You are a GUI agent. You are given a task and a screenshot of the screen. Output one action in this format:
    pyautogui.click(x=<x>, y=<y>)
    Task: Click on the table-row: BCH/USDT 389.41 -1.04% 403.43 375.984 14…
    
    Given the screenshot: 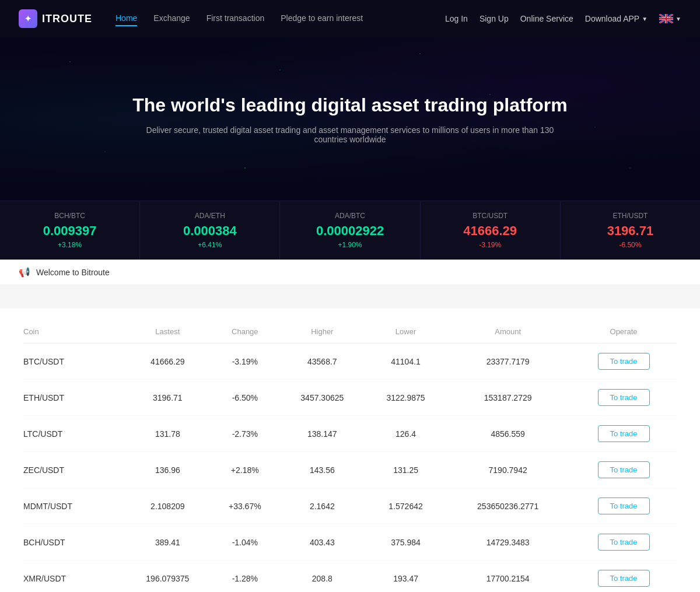 What is the action you would take?
    pyautogui.click(x=350, y=542)
    